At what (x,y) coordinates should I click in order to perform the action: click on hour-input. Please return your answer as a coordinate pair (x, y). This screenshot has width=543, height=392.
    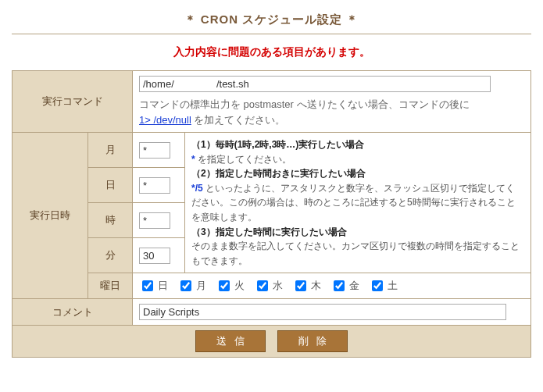
    Looking at the image, I should click on (155, 220).